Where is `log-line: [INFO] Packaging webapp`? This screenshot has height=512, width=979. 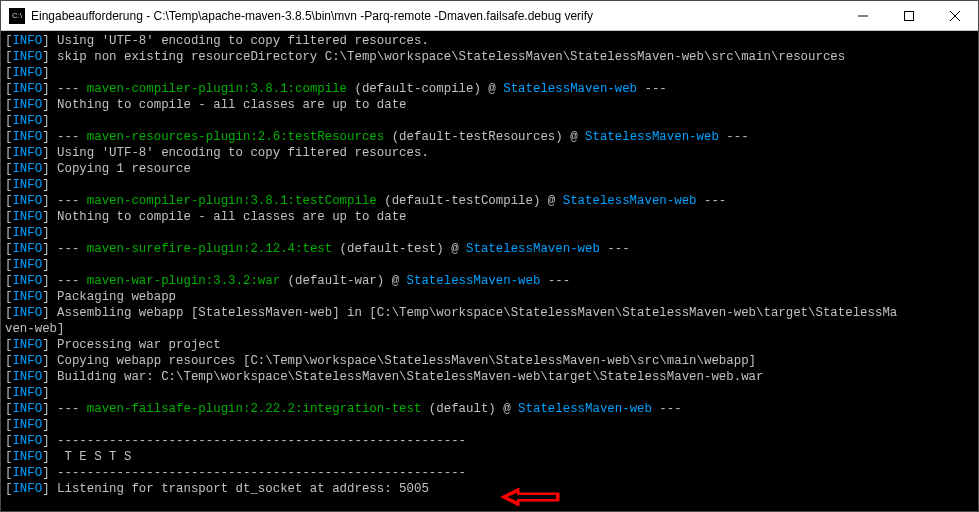
log-line: [INFO] Packaging webapp is located at coordinates (490, 297).